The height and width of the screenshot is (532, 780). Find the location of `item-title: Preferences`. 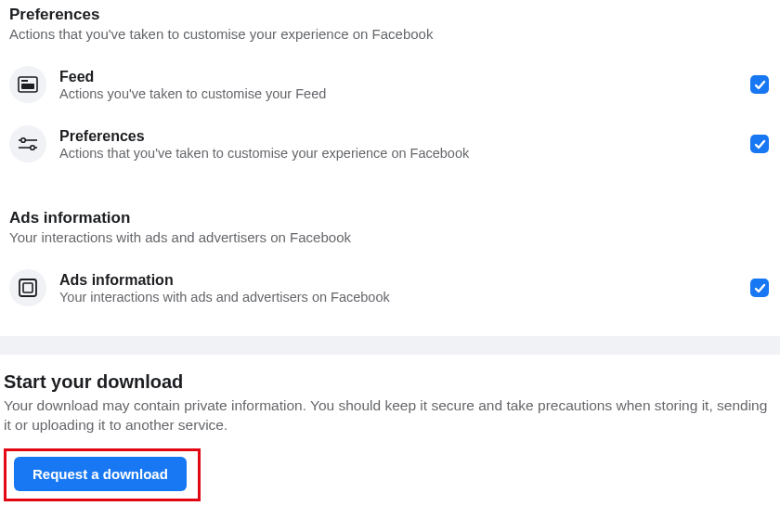

item-title: Preferences is located at coordinates (405, 136).